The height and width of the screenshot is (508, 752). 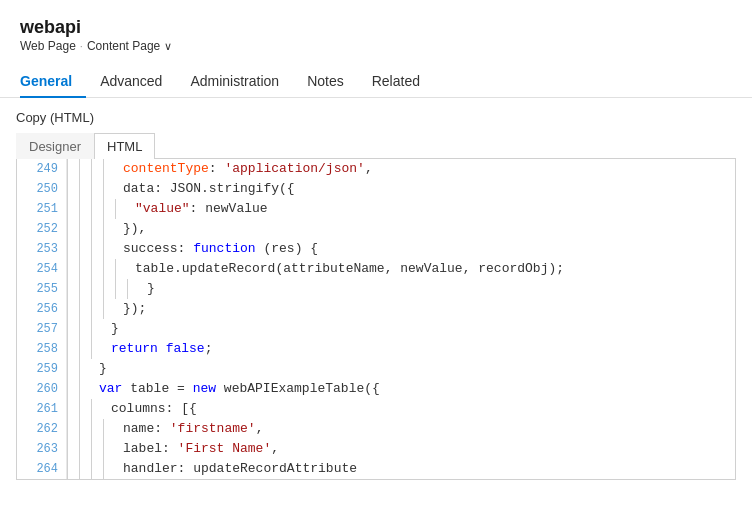 I want to click on code-line-256: 256 });, so click(x=376, y=309).